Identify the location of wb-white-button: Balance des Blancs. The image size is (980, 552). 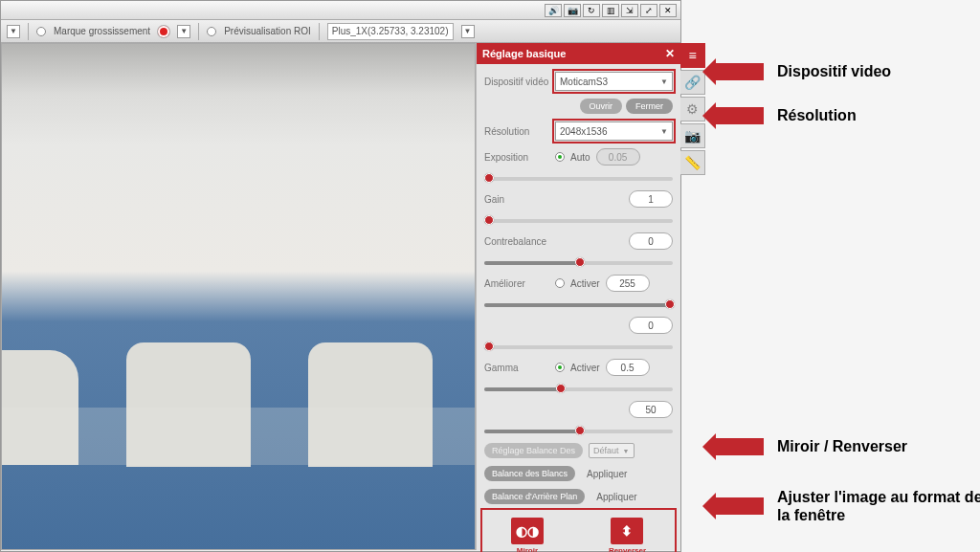
(530, 474).